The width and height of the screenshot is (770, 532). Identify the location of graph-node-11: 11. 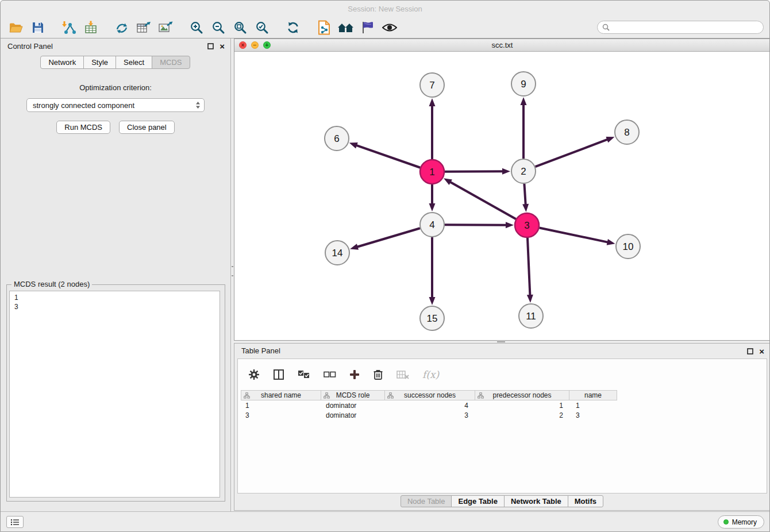
(531, 316).